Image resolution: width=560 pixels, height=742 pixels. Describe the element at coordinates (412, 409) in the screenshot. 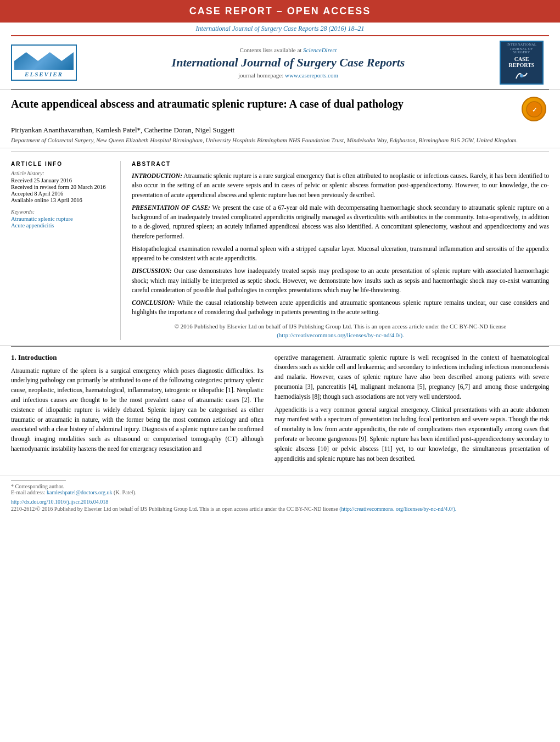

I see `right-body: operative management. Atraumatic splenic…` at that location.